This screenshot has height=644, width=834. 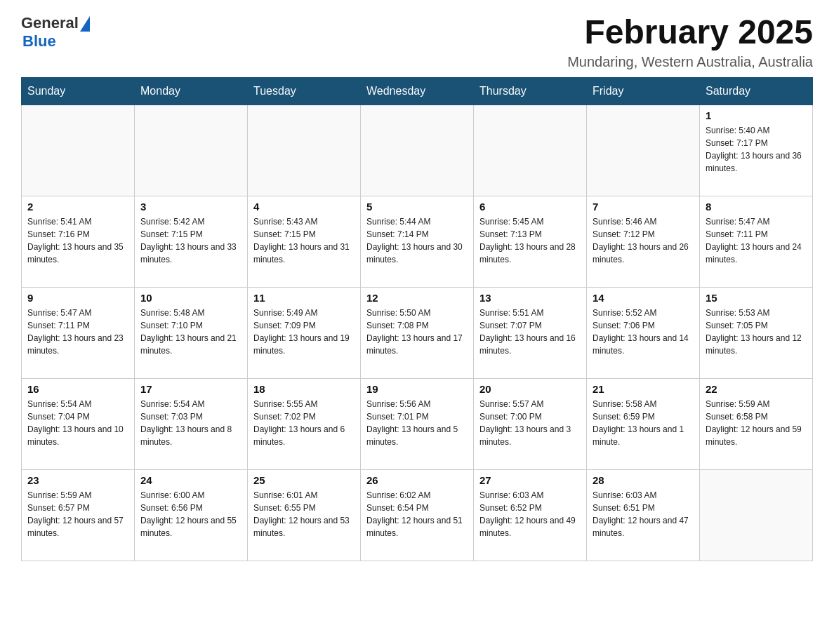 What do you see at coordinates (417, 91) in the screenshot?
I see `weekday-header-row: SundayMondayTuesdayWednesdayThursdayFrid…` at bounding box center [417, 91].